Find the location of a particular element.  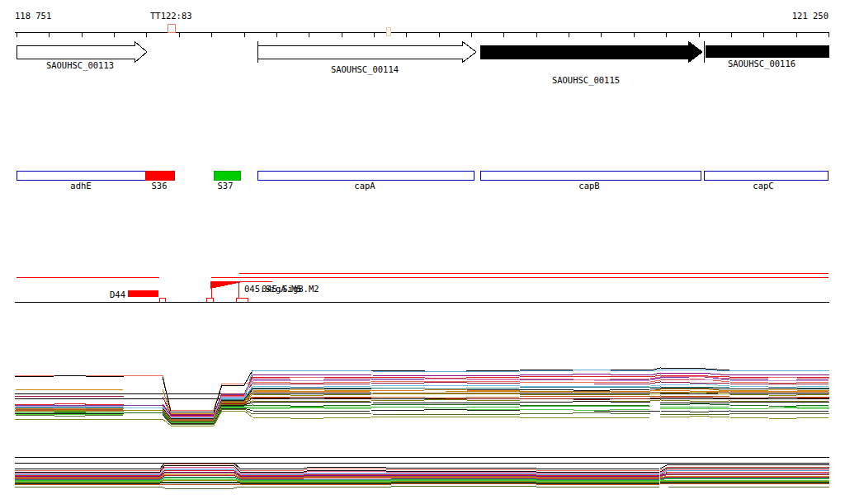

d44-label: D44 is located at coordinates (117, 294).